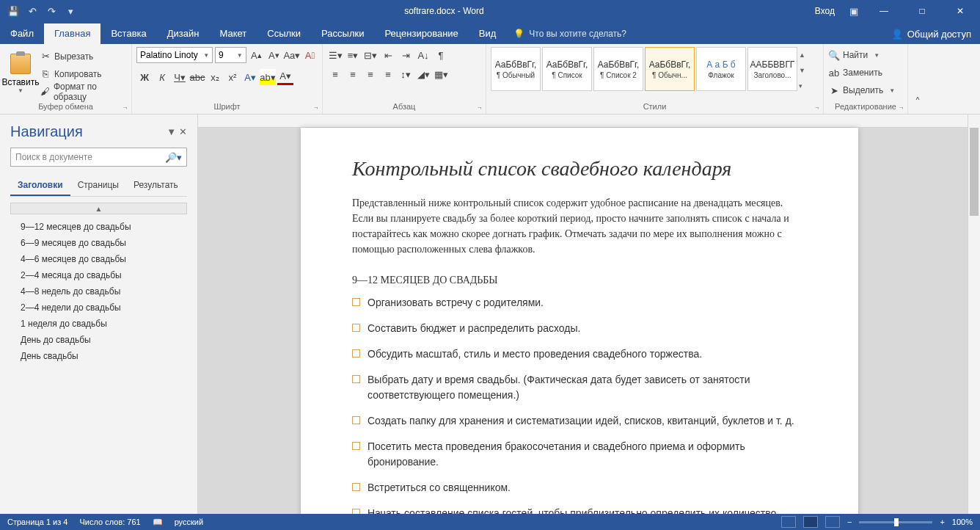 The image size is (980, 530). What do you see at coordinates (335, 74) in the screenshot?
I see `align-left-button: ≡` at bounding box center [335, 74].